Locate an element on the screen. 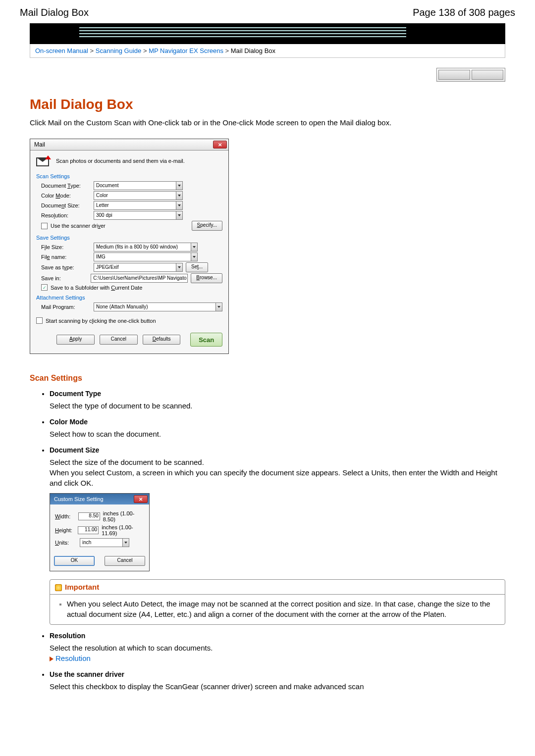 The width and height of the screenshot is (535, 756). cs-units-label: Units: is located at coordinates (66, 543).